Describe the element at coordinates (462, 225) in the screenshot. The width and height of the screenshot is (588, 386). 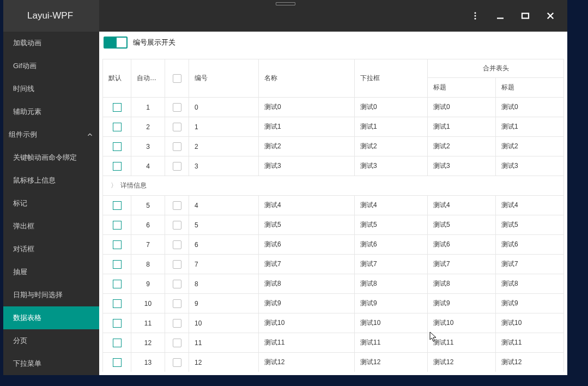
I see `row-h1: 测试5` at that location.